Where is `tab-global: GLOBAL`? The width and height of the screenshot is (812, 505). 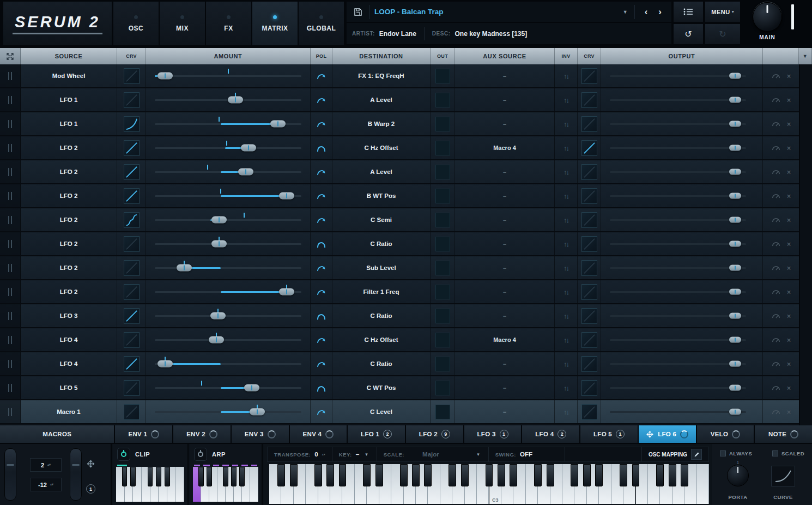
tab-global: GLOBAL is located at coordinates (322, 23).